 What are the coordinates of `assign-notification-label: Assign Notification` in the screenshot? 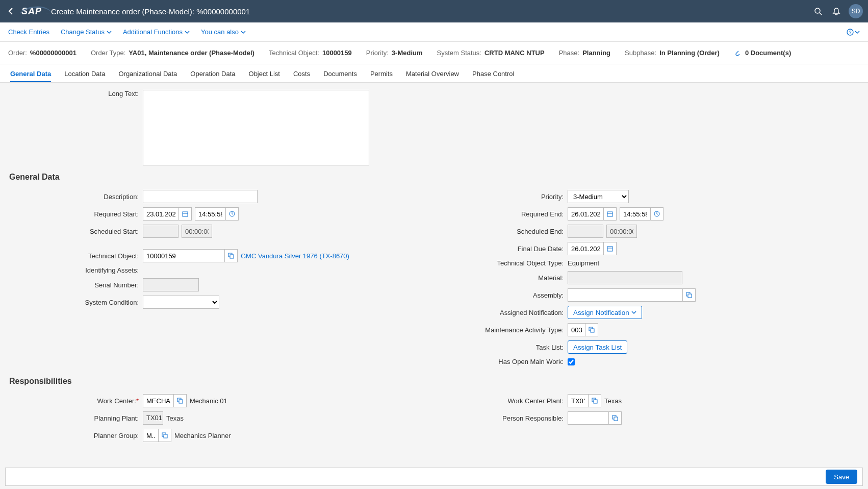 It's located at (601, 312).